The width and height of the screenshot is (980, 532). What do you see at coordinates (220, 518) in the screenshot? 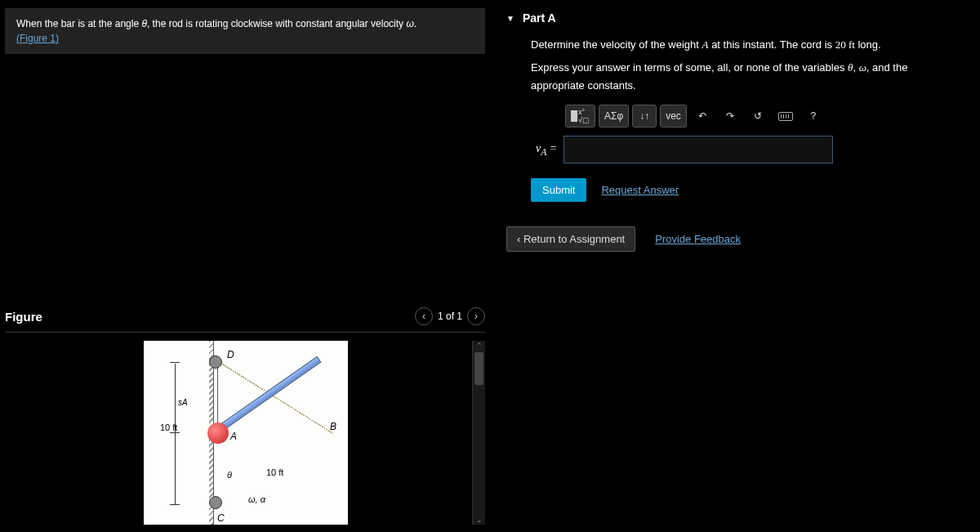
I see `label-c: C` at bounding box center [220, 518].